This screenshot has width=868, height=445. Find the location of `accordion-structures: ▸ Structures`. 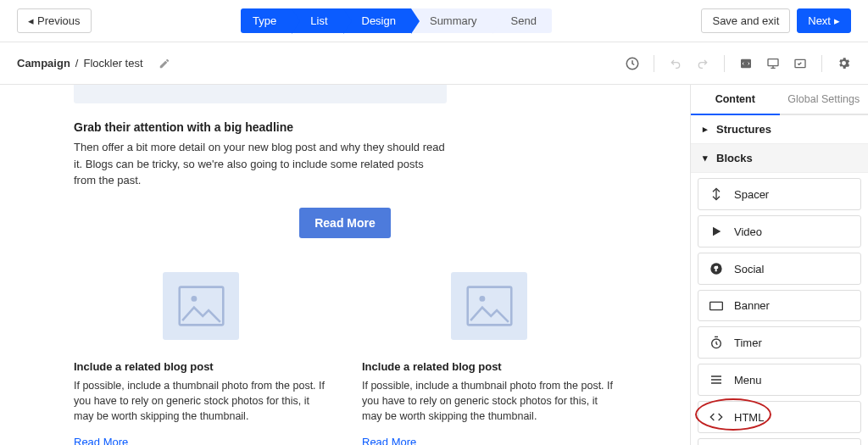

accordion-structures: ▸ Structures is located at coordinates (780, 130).